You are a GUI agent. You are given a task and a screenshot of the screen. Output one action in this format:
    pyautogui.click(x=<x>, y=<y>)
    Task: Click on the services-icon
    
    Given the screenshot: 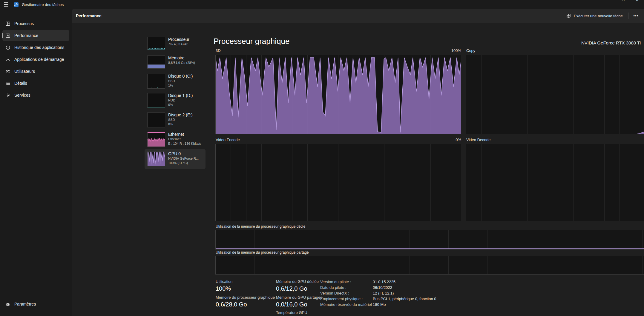 What is the action you would take?
    pyautogui.click(x=8, y=95)
    